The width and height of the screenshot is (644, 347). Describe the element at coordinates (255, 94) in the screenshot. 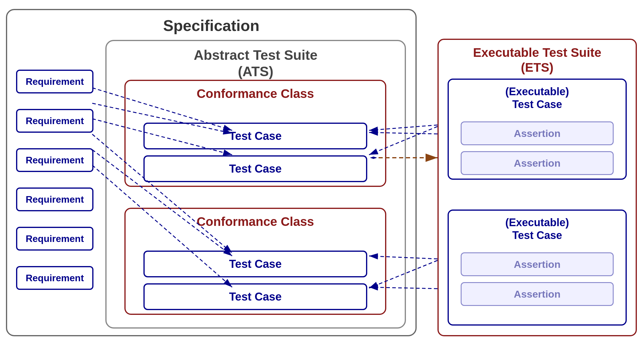

I see `conf-class-1-title: Conformance Class` at that location.